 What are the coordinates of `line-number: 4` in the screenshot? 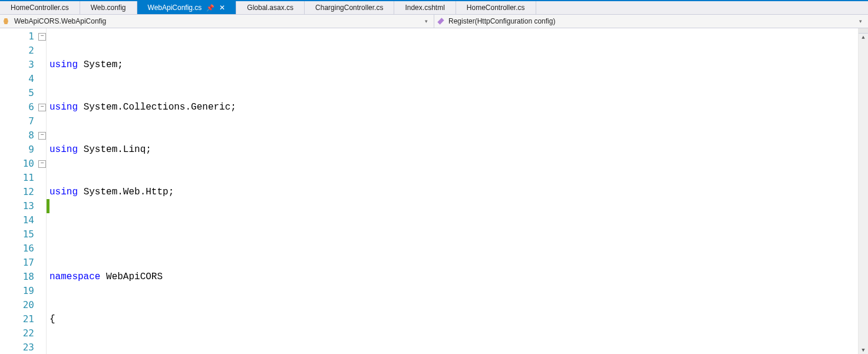 It's located at (19, 79).